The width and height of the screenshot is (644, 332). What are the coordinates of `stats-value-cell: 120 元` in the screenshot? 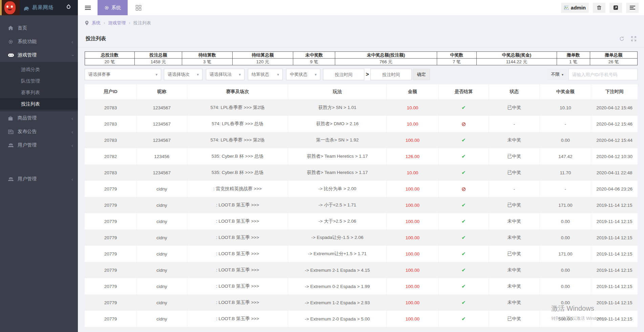 It's located at (263, 62).